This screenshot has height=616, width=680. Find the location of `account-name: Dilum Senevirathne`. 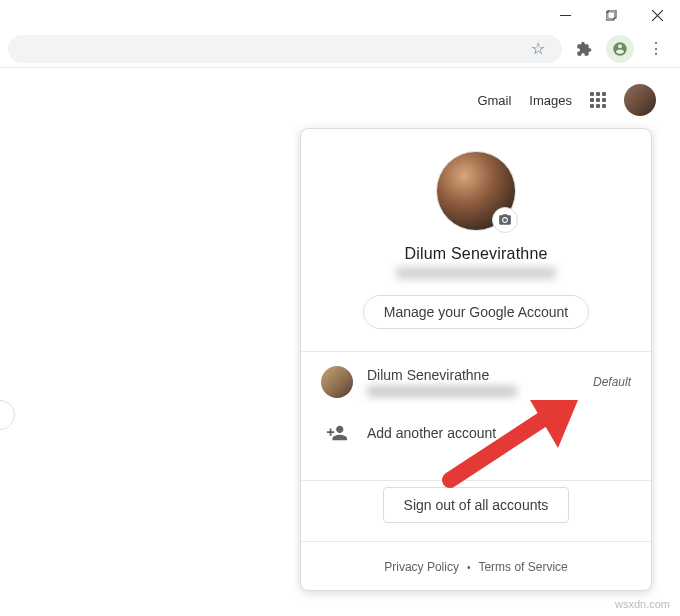

account-name: Dilum Senevirathne is located at coordinates (476, 254).